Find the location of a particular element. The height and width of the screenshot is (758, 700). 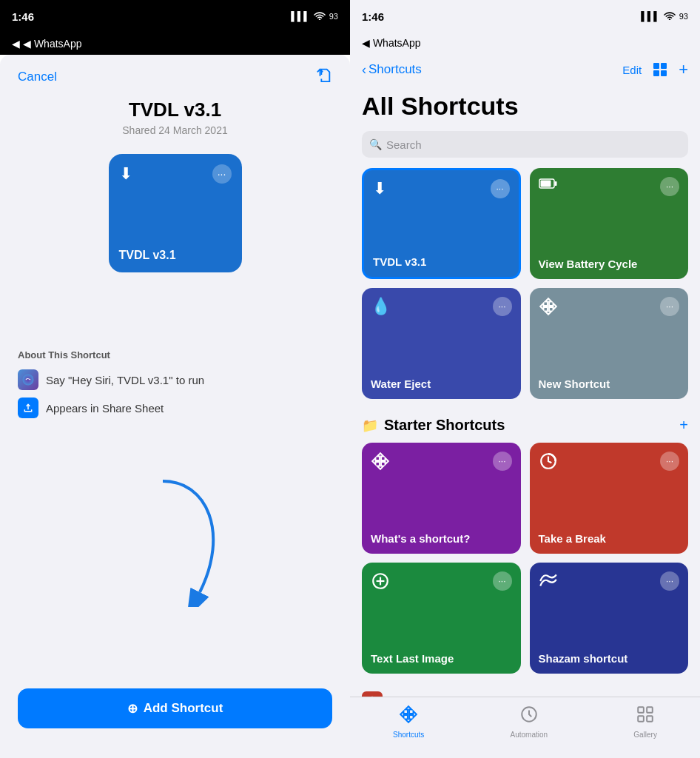

right-wifi-icon is located at coordinates (670, 16).